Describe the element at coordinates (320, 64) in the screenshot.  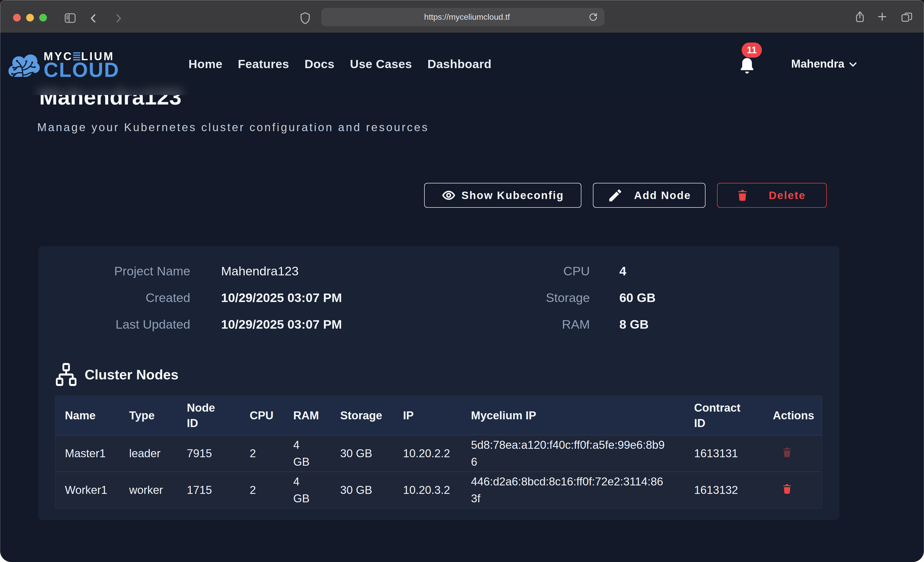
I see `nav-link-docs: Docs` at that location.